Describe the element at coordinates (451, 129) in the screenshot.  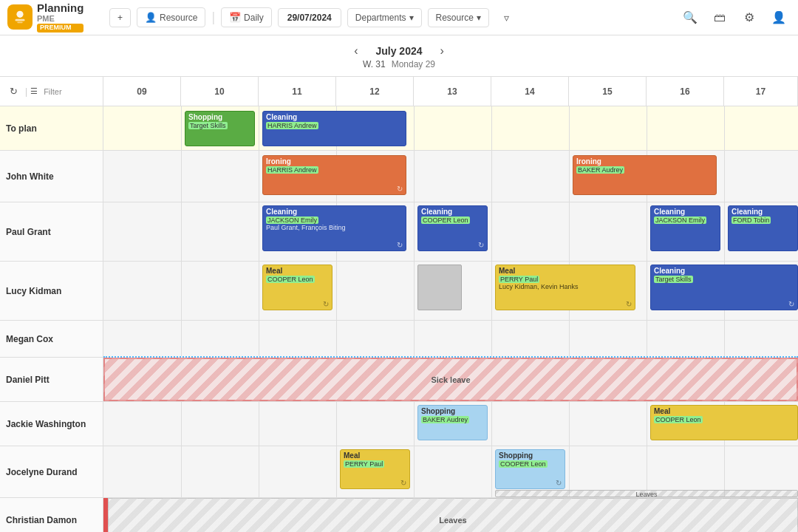
I see `grid-row-to-plan: Shopping Target Skills Cleaning HARRIS A…` at that location.